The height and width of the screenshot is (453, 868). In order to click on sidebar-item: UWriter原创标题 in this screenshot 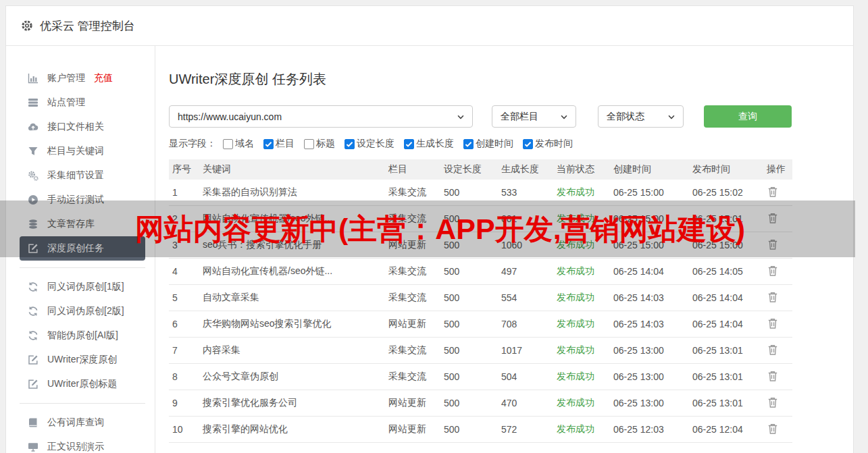, I will do `click(82, 384)`.